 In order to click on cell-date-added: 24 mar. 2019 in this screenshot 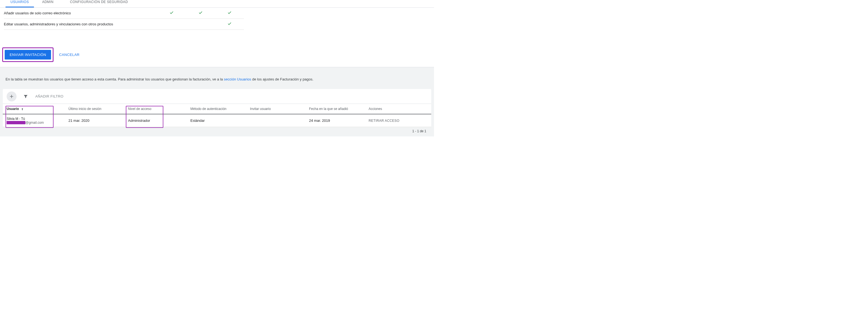, I will do `click(339, 120)`.